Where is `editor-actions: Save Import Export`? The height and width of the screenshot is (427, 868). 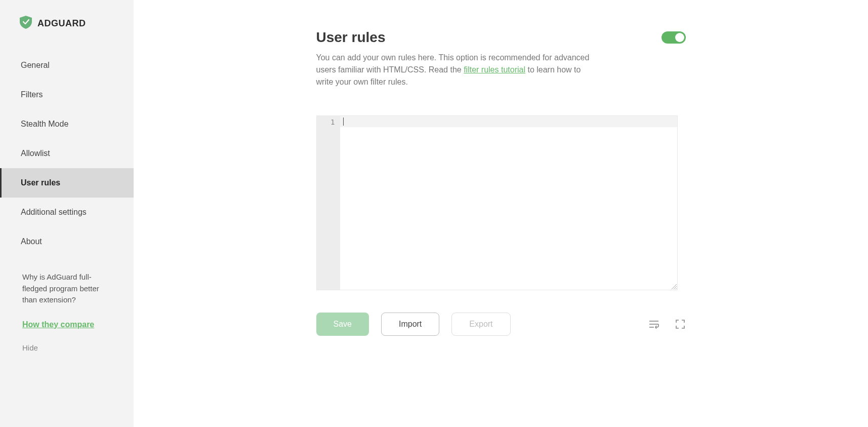 editor-actions: Save Import Export is located at coordinates (501, 324).